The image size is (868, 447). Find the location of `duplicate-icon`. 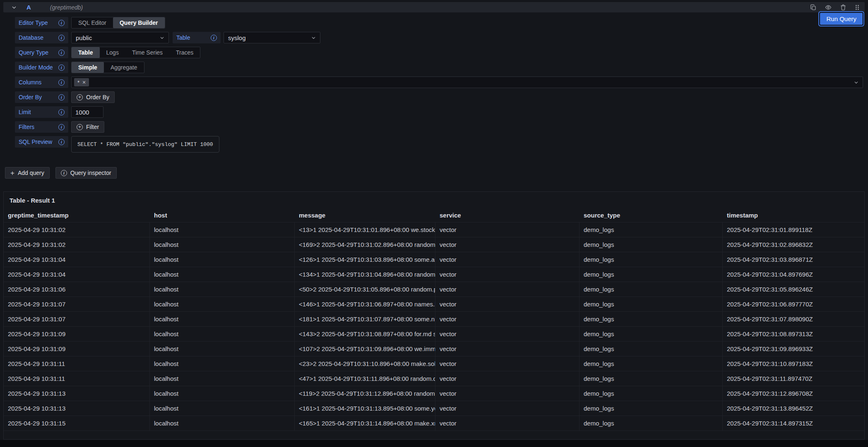

duplicate-icon is located at coordinates (813, 7).